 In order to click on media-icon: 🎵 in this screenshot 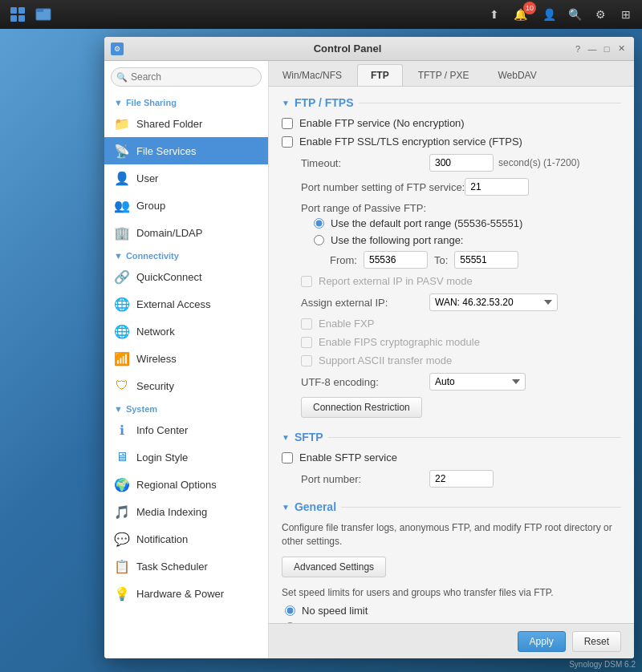, I will do `click(122, 512)`.